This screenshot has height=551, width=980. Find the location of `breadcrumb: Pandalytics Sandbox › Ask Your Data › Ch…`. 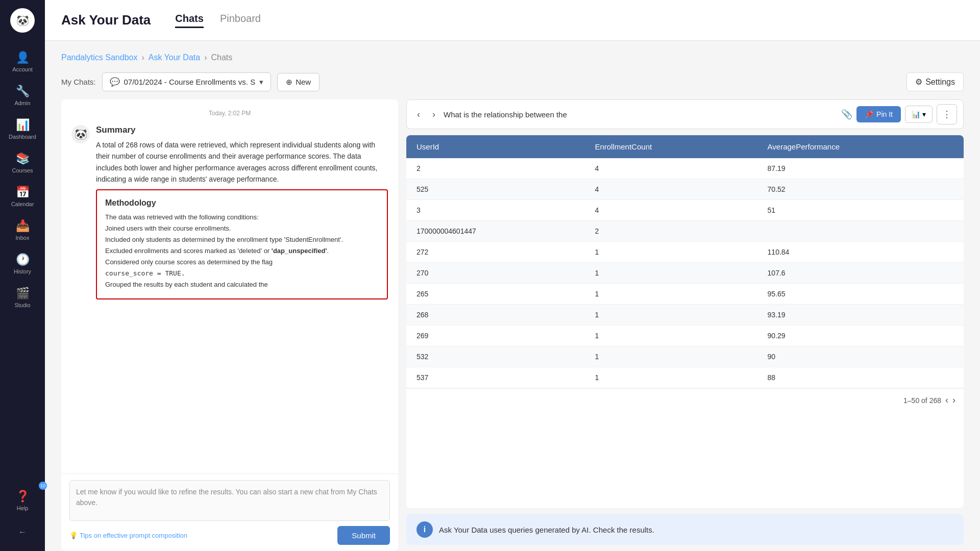

breadcrumb: Pandalytics Sandbox › Ask Your Data › Ch… is located at coordinates (512, 58).